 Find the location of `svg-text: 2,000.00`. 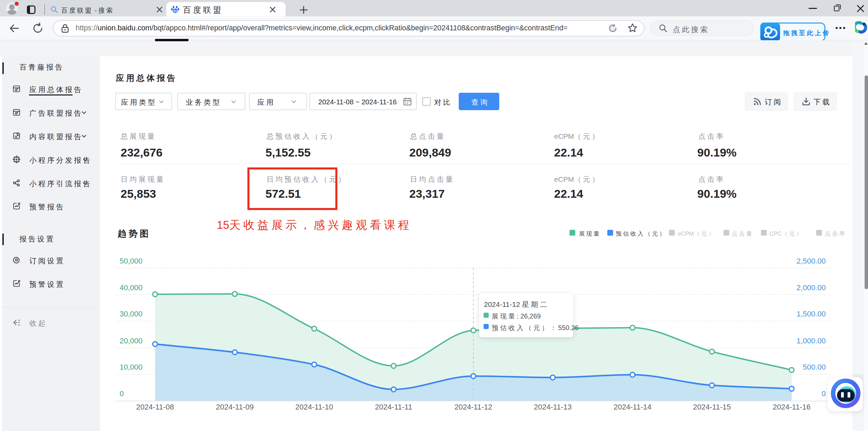

svg-text: 2,000.00 is located at coordinates (811, 288).